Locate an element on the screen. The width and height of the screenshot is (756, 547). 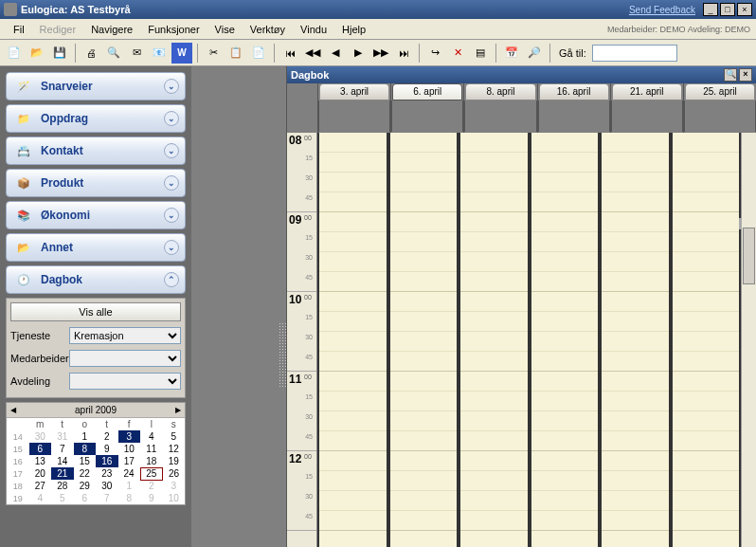
first-button: ⏮ is located at coordinates (290, 53).